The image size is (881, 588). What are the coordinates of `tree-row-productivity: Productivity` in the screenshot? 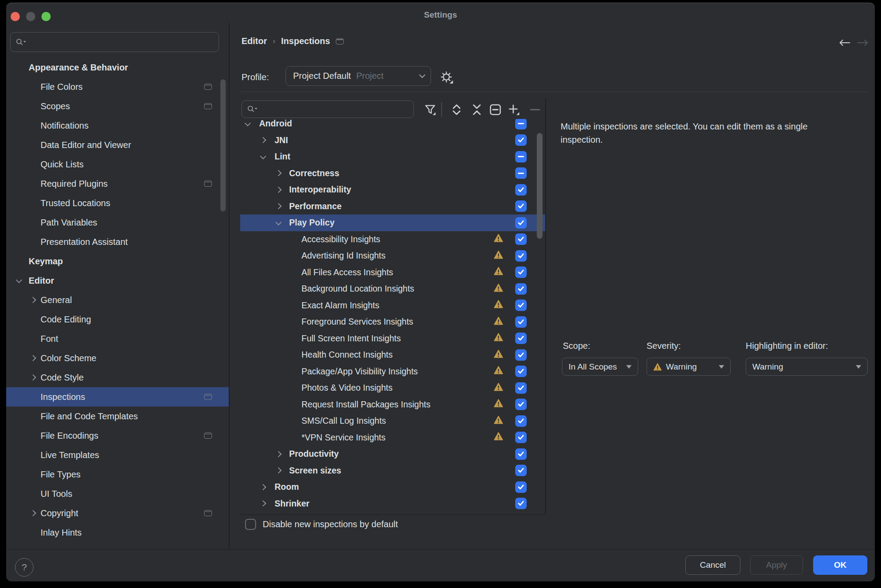 It's located at (393, 454).